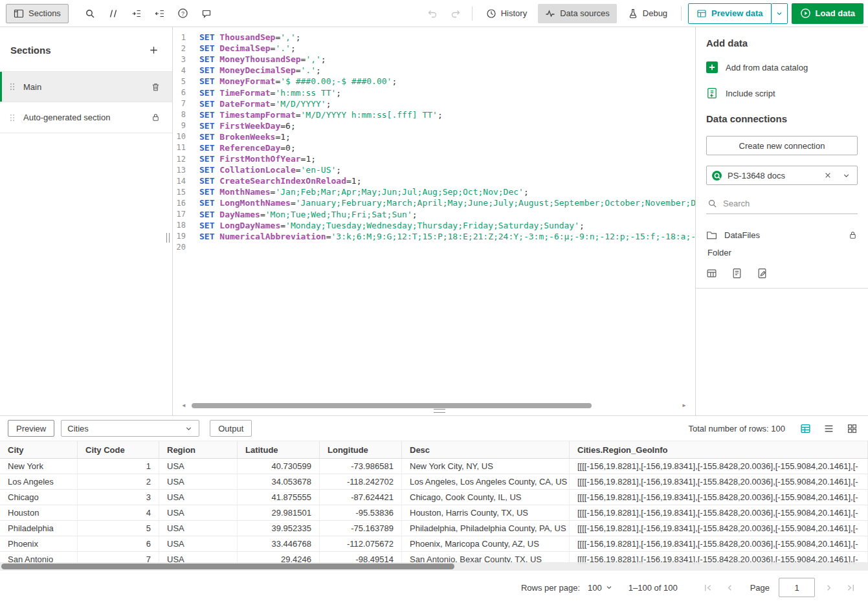  Describe the element at coordinates (514, 13) in the screenshot. I see `history-label: History` at that location.